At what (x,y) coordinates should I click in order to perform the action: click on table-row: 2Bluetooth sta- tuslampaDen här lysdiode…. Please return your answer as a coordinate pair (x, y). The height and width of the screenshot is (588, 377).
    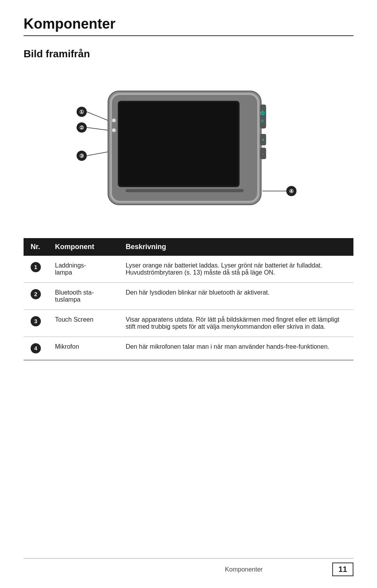
    Looking at the image, I should click on (188, 297).